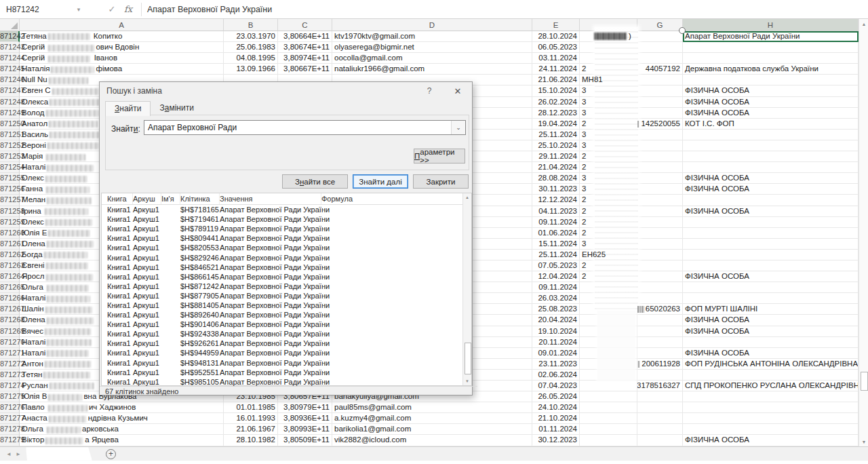 Image resolution: width=868 pixels, height=464 pixels. I want to click on cell-C: 3,80993E+11, so click(305, 429).